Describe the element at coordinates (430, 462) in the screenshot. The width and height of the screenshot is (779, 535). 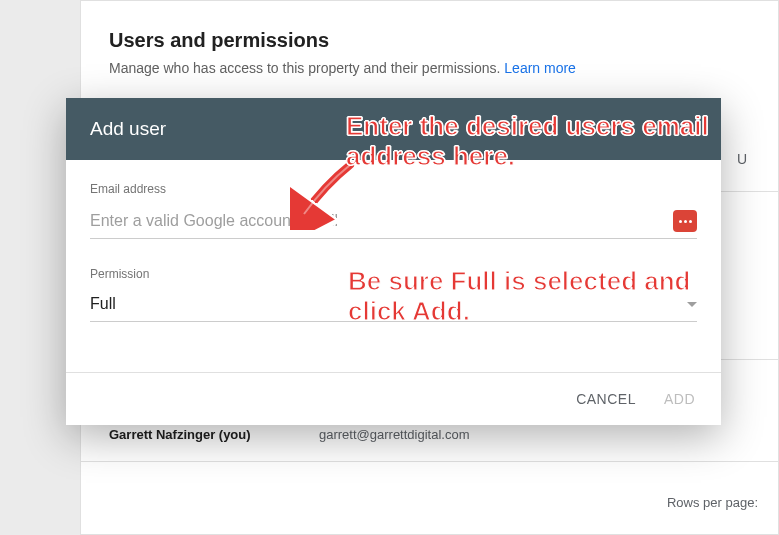
I see `divider` at that location.